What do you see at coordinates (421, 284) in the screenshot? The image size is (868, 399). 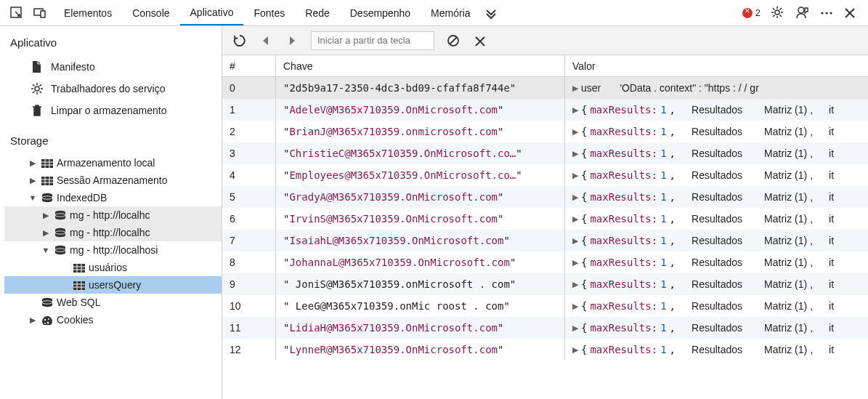 I see `cell-key: " JoniS@M365x710359.onMicrosoft . com"` at bounding box center [421, 284].